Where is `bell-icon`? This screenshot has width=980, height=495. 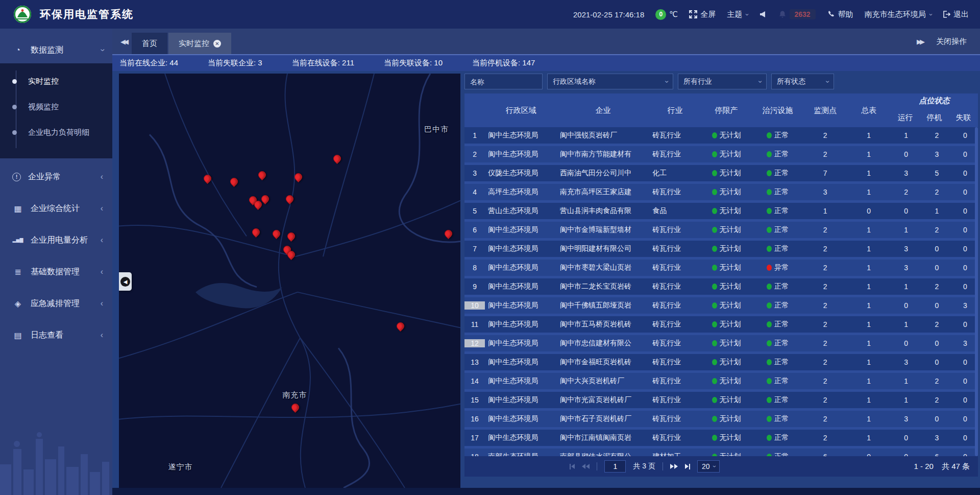 bell-icon is located at coordinates (782, 14).